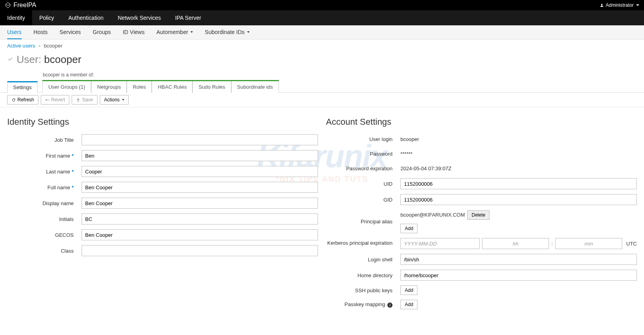  I want to click on full-name-label: Full name*, so click(44, 188).